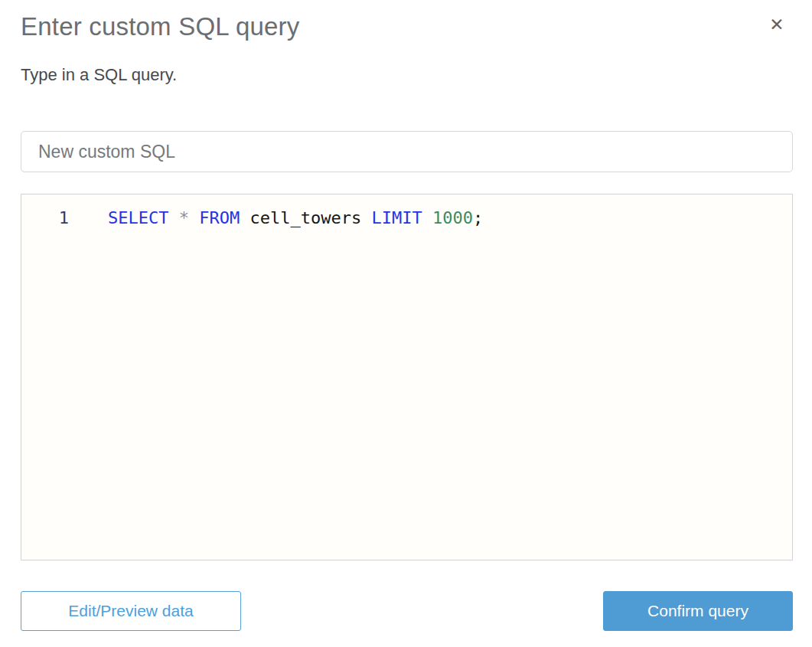 This screenshot has height=647, width=812. What do you see at coordinates (219, 217) in the screenshot?
I see `sql-token: FROM` at bounding box center [219, 217].